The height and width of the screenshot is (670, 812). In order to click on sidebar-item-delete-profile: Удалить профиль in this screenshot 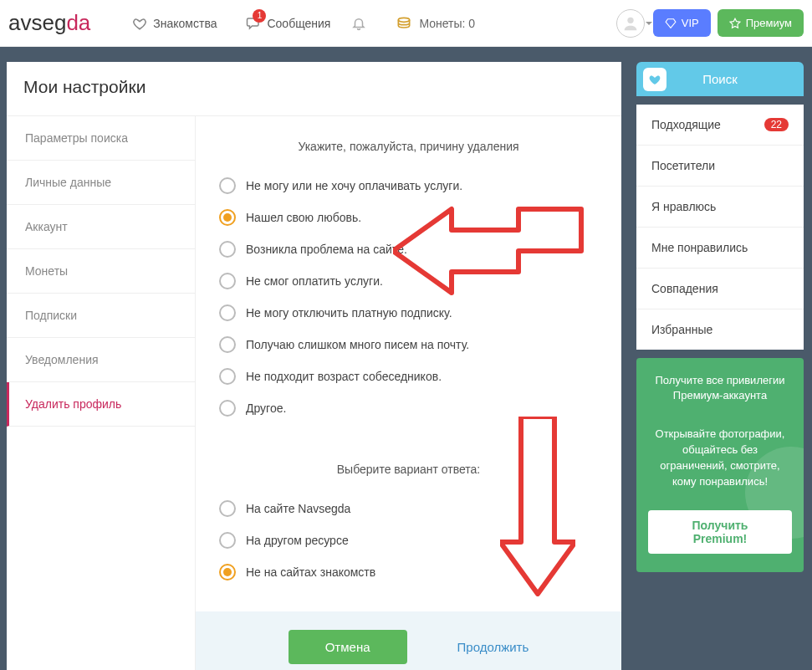, I will do `click(100, 405)`.